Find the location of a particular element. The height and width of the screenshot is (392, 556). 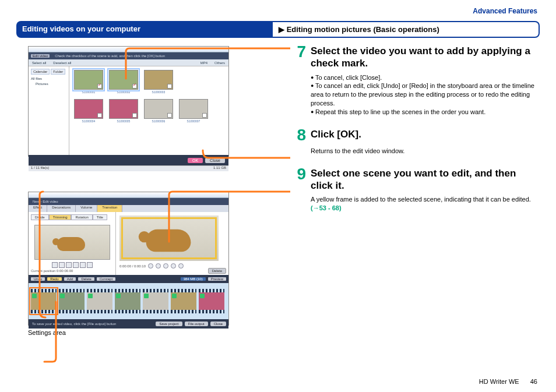

folder-tree: All files Pictures is located at coordinates (49, 82).